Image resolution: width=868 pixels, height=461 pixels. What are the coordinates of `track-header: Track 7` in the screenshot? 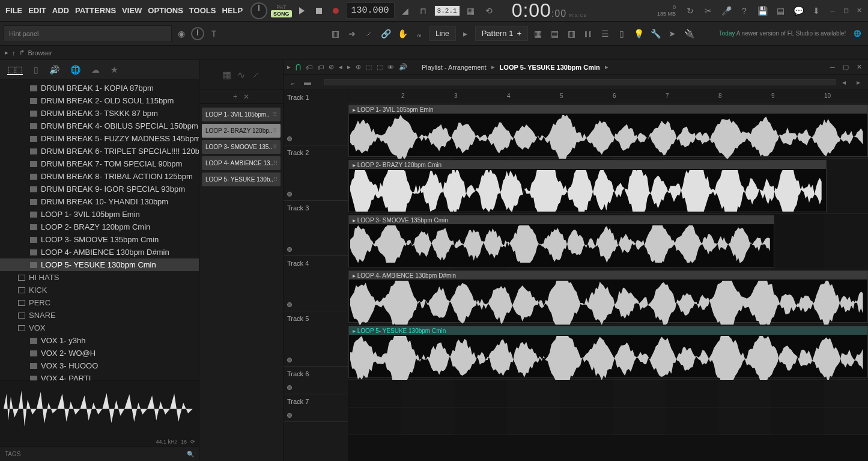 It's located at (316, 408).